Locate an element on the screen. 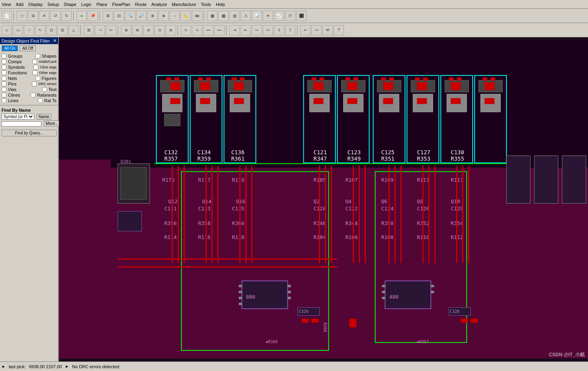  menu-shape: Shape is located at coordinates (70, 4).